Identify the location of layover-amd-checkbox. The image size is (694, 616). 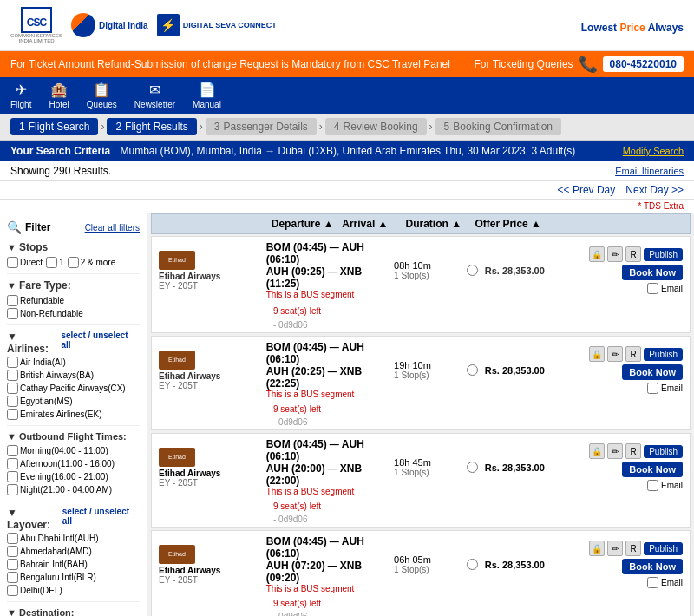
(12, 552).